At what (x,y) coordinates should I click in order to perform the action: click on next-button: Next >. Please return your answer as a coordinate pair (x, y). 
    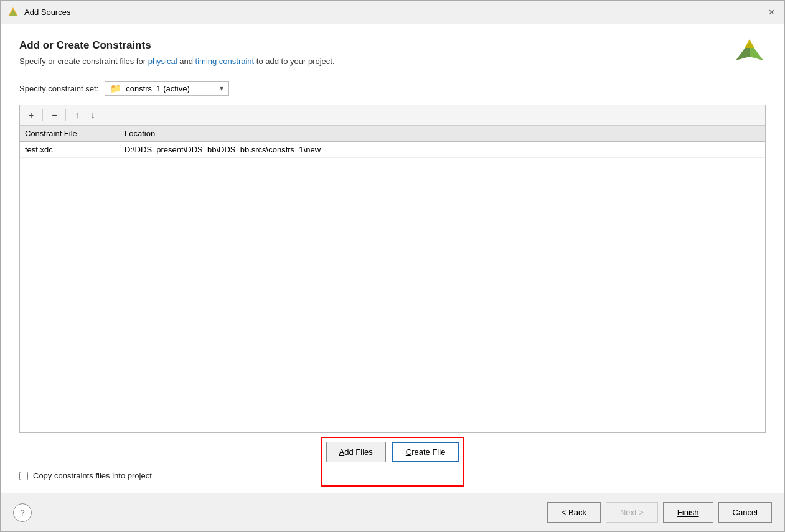
    Looking at the image, I should click on (632, 513).